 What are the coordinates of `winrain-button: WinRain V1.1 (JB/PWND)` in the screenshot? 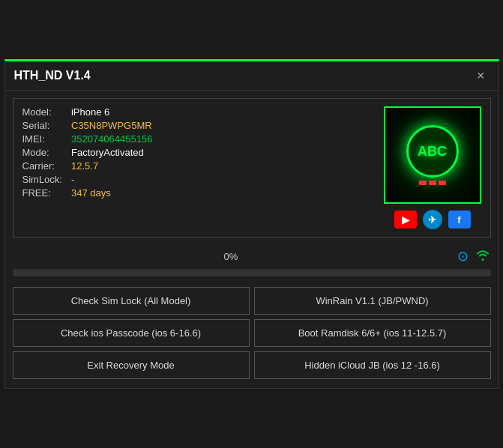 It's located at (373, 301).